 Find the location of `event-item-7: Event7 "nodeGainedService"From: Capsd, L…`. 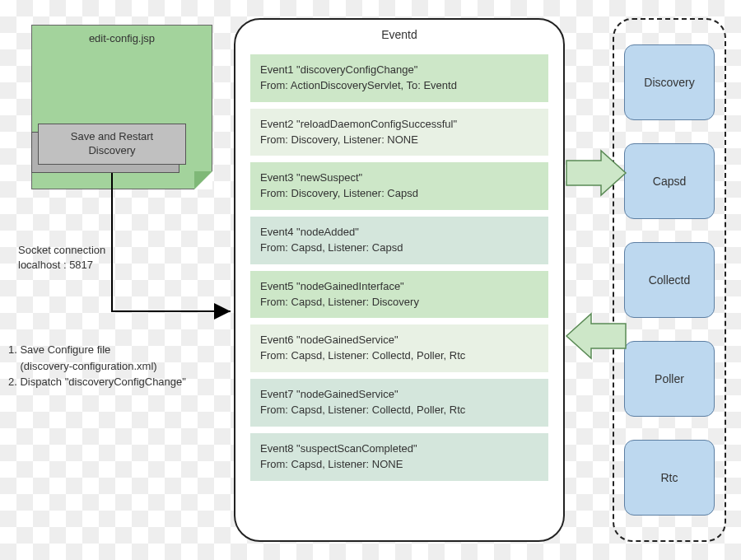

event-item-7: Event7 "nodeGainedService"From: Capsd, L… is located at coordinates (399, 403).